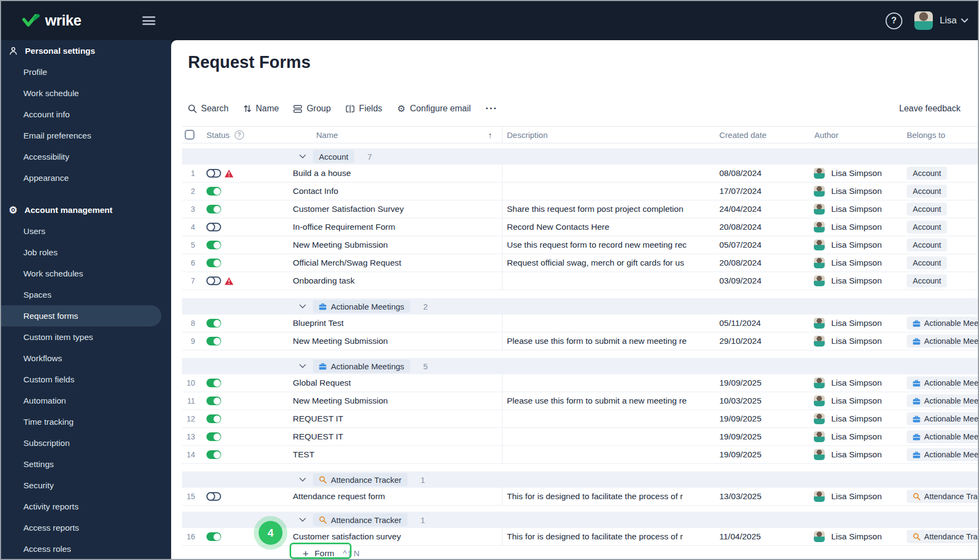  What do you see at coordinates (86, 178) in the screenshot?
I see `sidebar-item-appearance: Appearance` at bounding box center [86, 178].